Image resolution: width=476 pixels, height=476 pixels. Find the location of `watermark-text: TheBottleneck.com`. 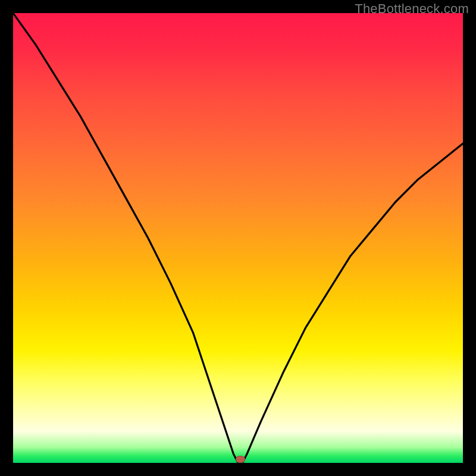

watermark-text: TheBottleneck.com is located at coordinates (412, 9).